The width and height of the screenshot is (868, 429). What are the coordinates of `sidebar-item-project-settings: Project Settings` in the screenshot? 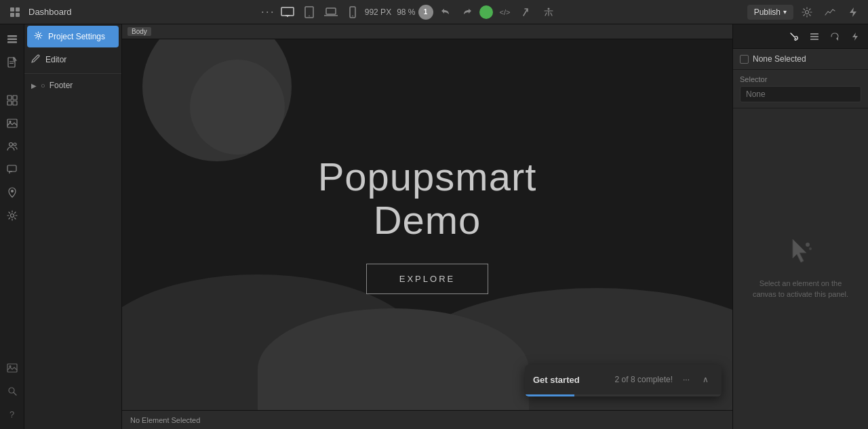 It's located at (73, 37).